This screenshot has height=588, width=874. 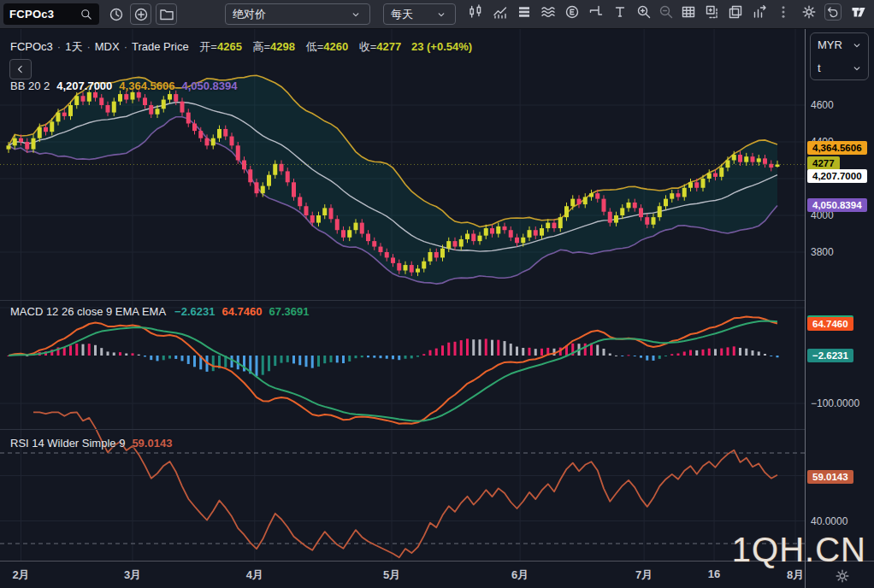 I want to click on rsi-legend: RSI 14 Wilder Simple 959.0143, so click(x=91, y=443).